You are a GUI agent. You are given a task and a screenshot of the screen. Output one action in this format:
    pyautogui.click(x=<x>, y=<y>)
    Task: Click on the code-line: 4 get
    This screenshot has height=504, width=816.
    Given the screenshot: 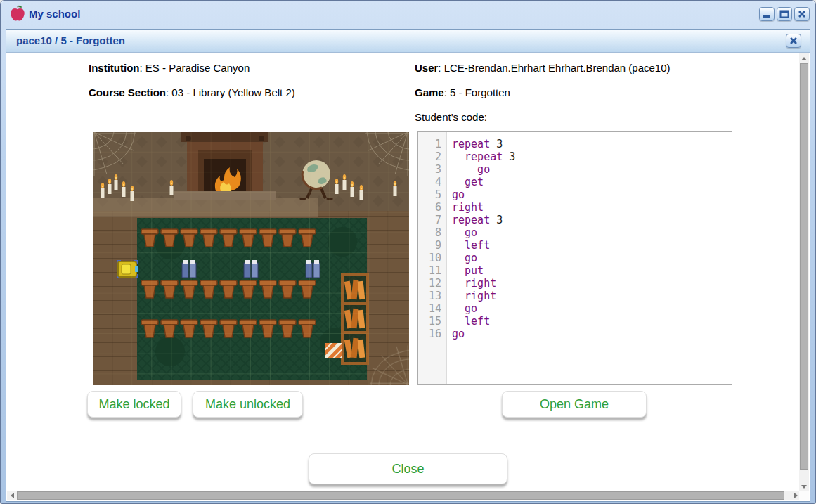 What is the action you would take?
    pyautogui.click(x=575, y=182)
    